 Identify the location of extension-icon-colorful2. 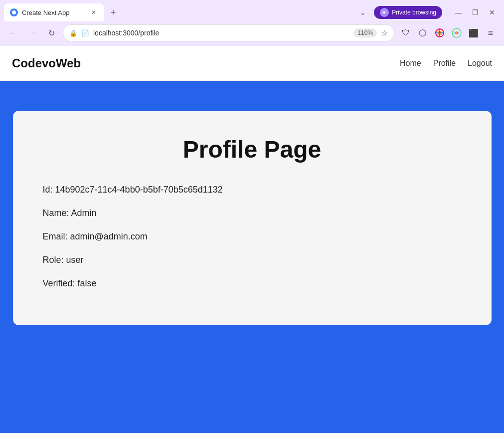
(457, 33).